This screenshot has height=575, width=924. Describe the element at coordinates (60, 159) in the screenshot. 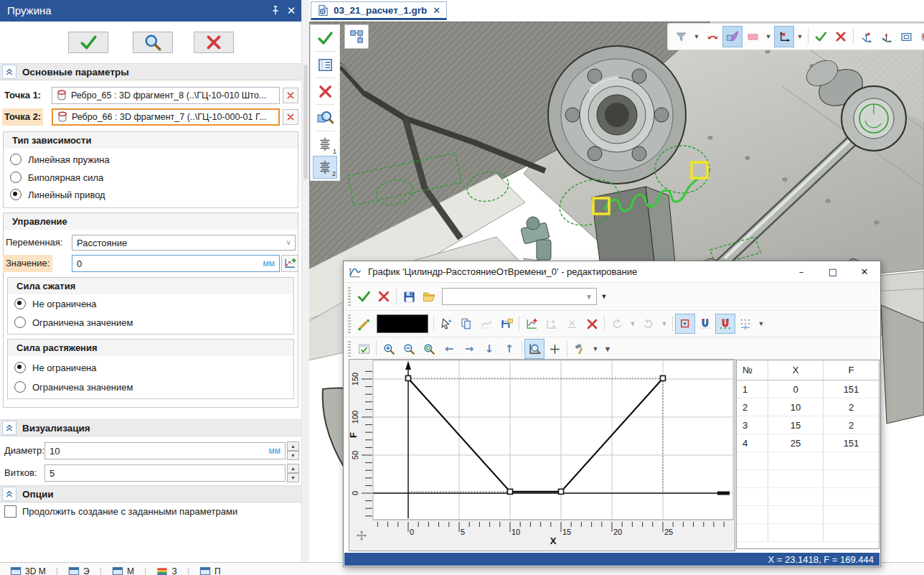

I see `radio-linear-spring: Линейная пружина` at that location.